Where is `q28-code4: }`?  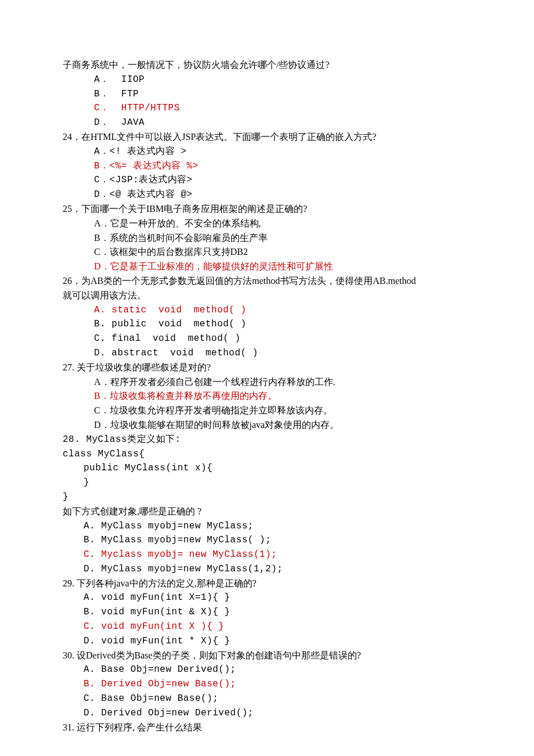
q28-code4: } is located at coordinates (267, 497).